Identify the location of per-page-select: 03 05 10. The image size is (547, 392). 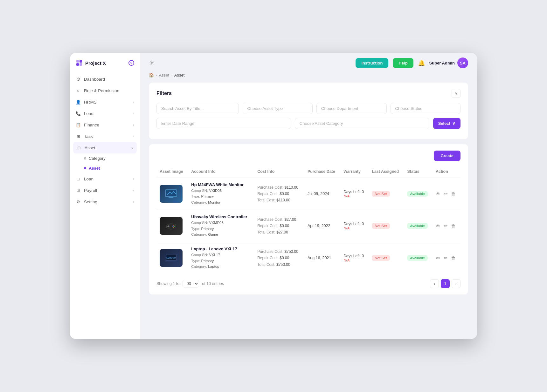
(191, 284).